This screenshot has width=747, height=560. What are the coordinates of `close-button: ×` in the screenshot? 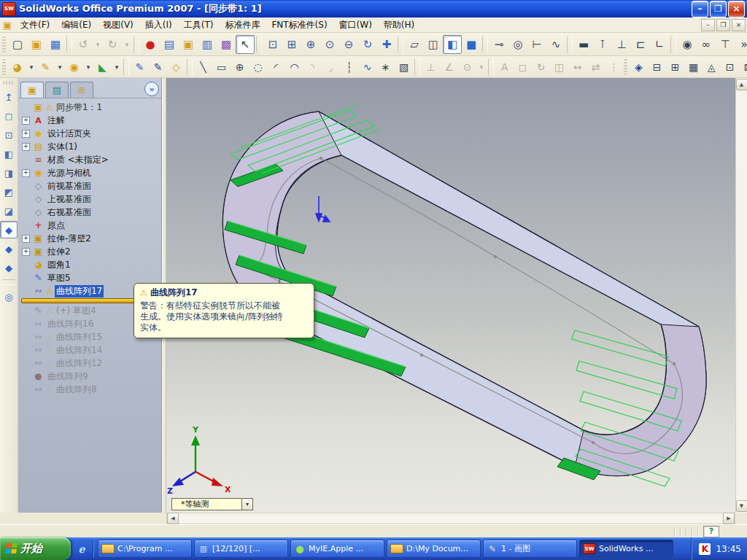 It's located at (737, 9).